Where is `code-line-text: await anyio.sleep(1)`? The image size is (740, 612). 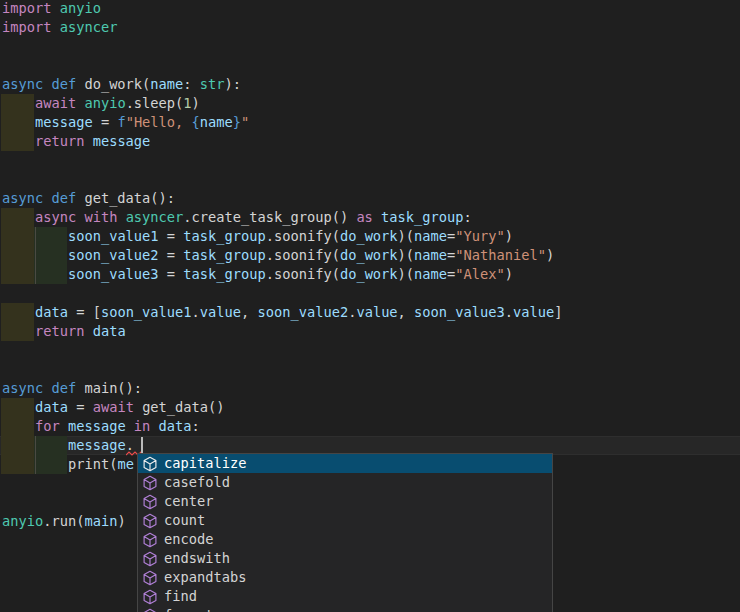 code-line-text: await anyio.sleep(1) is located at coordinates (370, 104).